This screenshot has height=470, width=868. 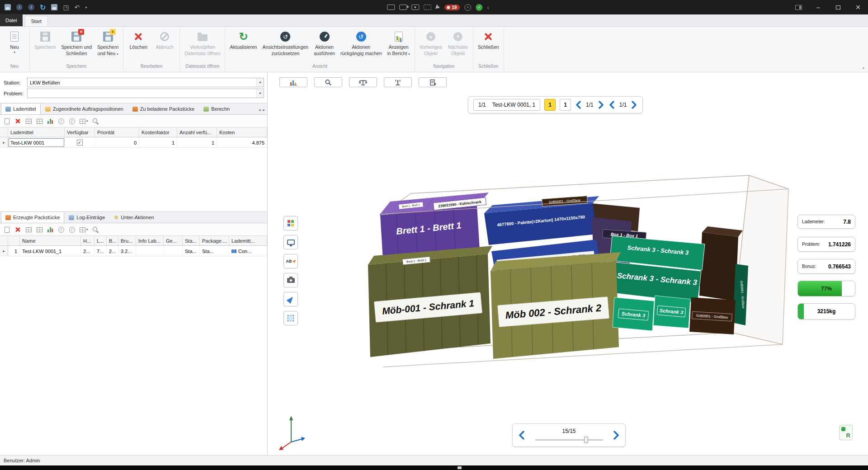 I want to click on column-header: Anzahl verfü..., so click(x=197, y=132).